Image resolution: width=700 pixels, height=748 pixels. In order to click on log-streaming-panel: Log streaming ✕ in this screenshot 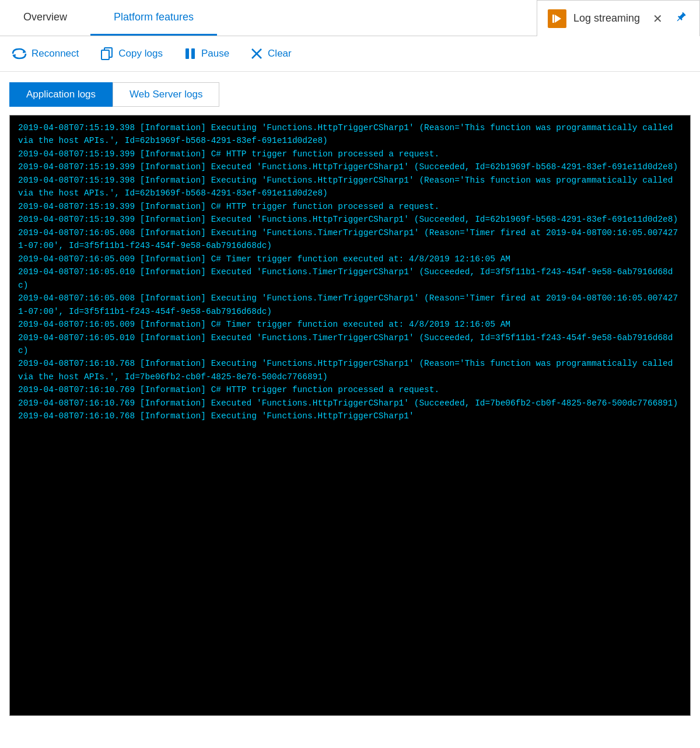, I will do `click(618, 18)`.